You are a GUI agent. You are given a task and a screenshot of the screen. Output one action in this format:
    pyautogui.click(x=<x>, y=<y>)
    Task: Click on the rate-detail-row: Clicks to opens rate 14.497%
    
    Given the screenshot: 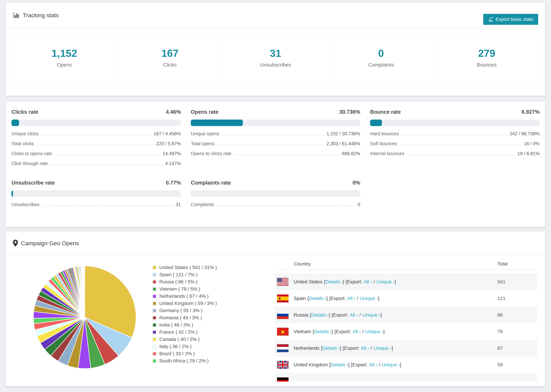 What is the action you would take?
    pyautogui.click(x=96, y=156)
    